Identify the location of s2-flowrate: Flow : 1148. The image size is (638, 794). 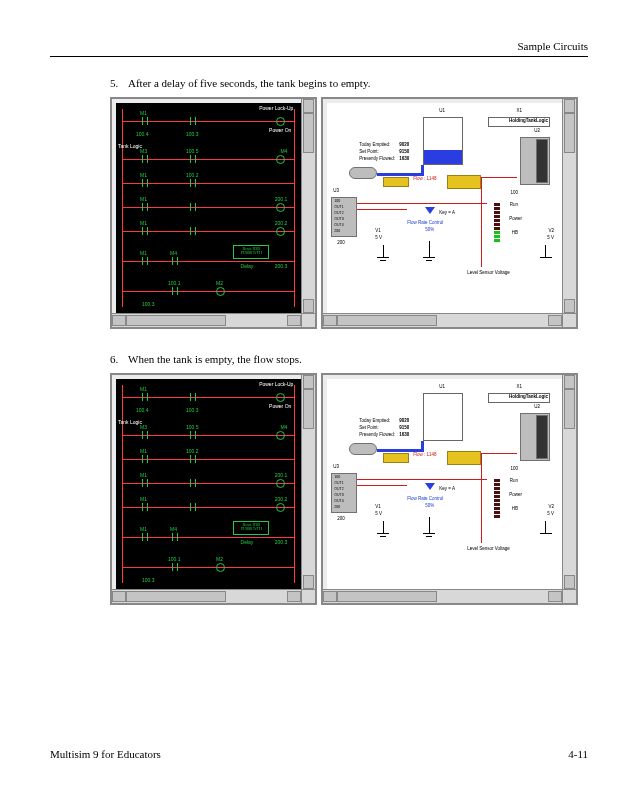
(424, 456).